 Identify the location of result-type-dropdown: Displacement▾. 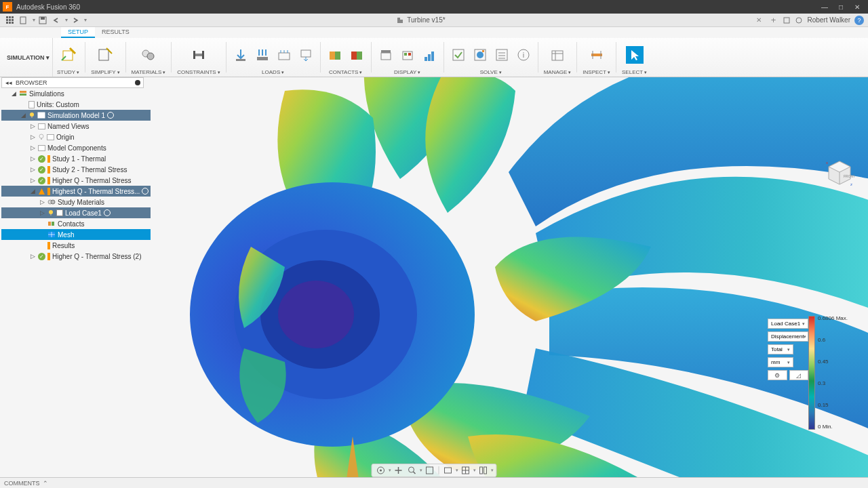
(788, 336).